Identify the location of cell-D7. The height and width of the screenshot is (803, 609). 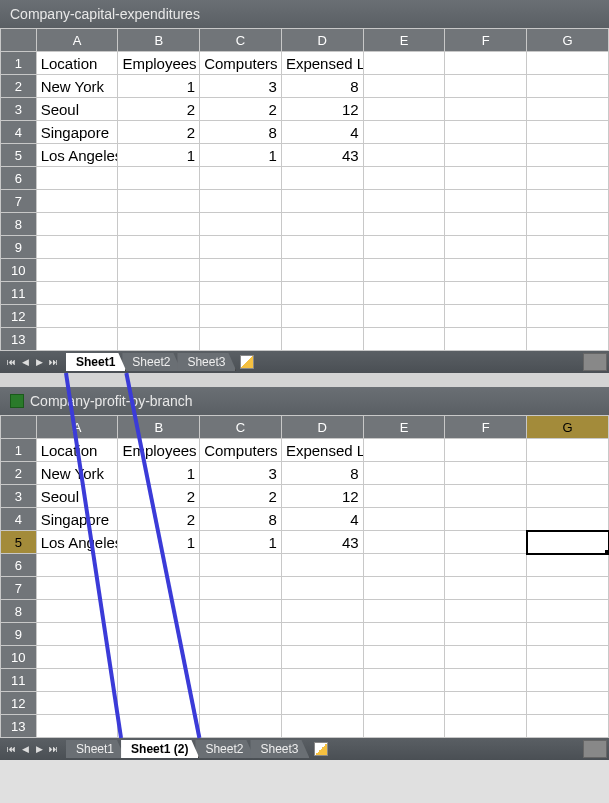
(322, 202).